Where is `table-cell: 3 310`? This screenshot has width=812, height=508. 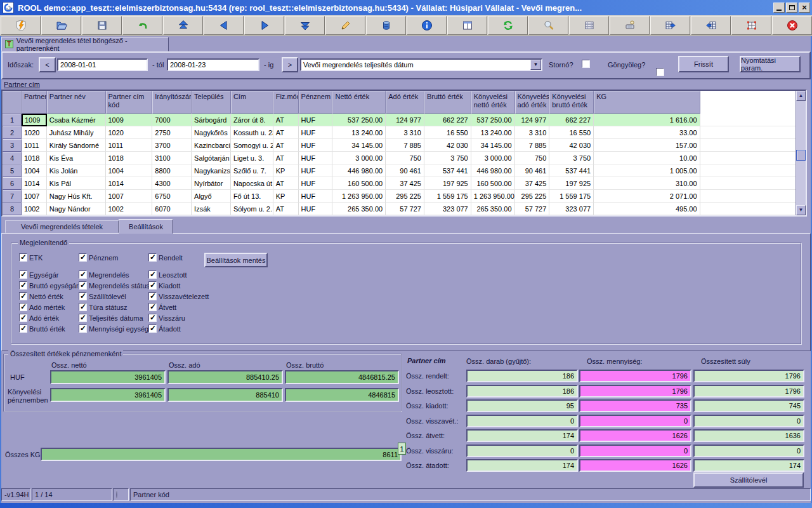
table-cell: 3 310 is located at coordinates (533, 133).